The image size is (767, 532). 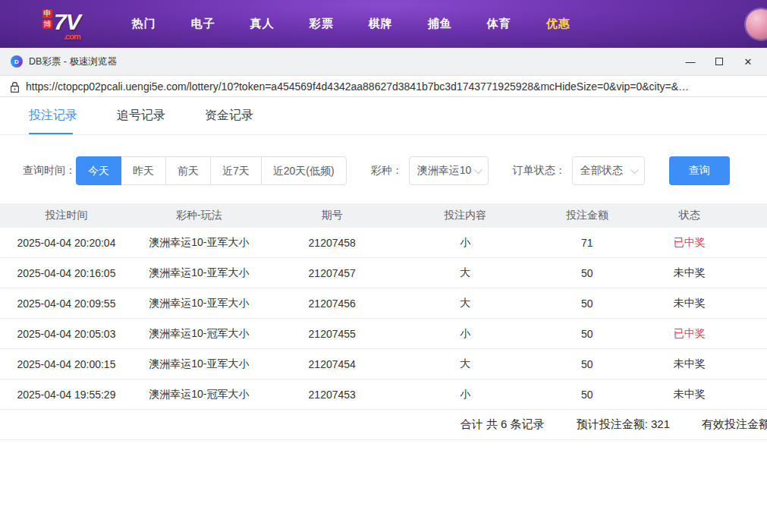 What do you see at coordinates (67, 304) in the screenshot?
I see `bet-time-cell: 2025-04-04 20:09:55` at bounding box center [67, 304].